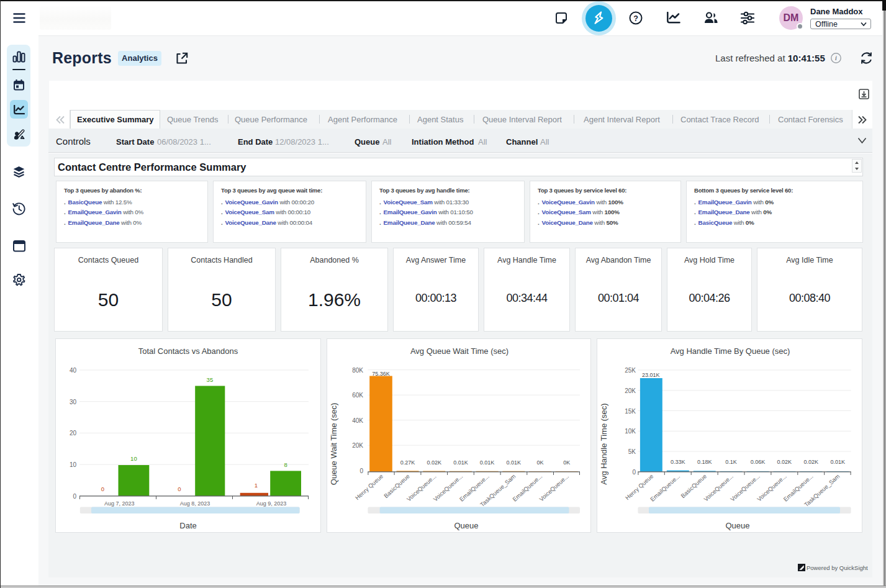  Describe the element at coordinates (73, 433) in the screenshot. I see `svg-text: 20` at that location.